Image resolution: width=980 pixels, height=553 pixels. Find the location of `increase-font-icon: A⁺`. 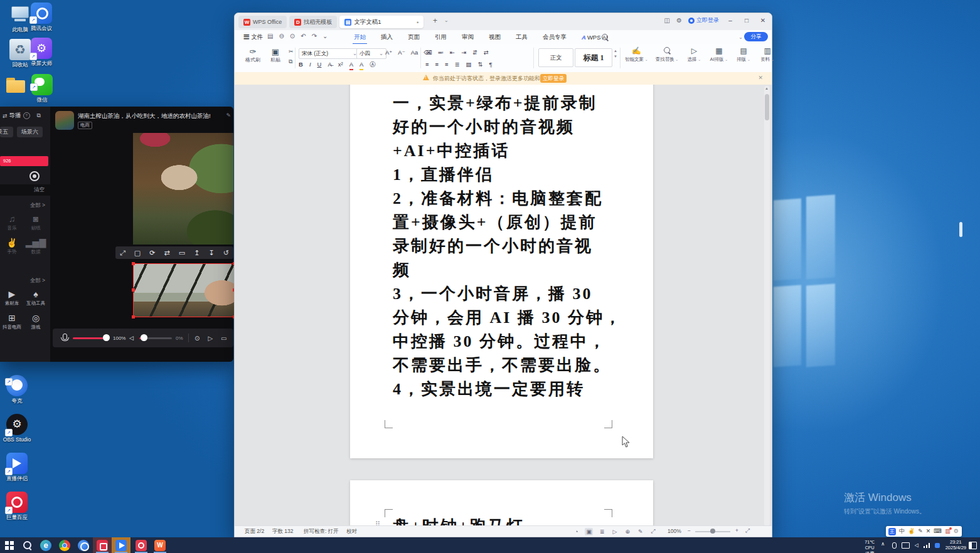

increase-font-icon: A⁺ is located at coordinates (389, 53).